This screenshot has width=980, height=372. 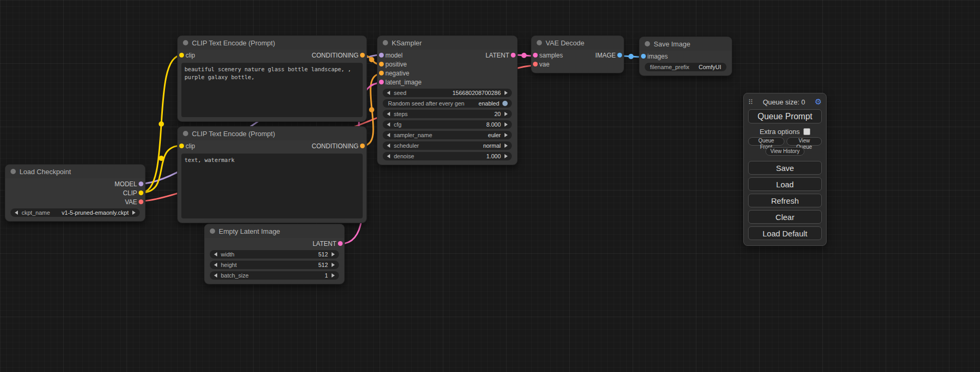 I want to click on input-slot-positive, so click(x=382, y=64).